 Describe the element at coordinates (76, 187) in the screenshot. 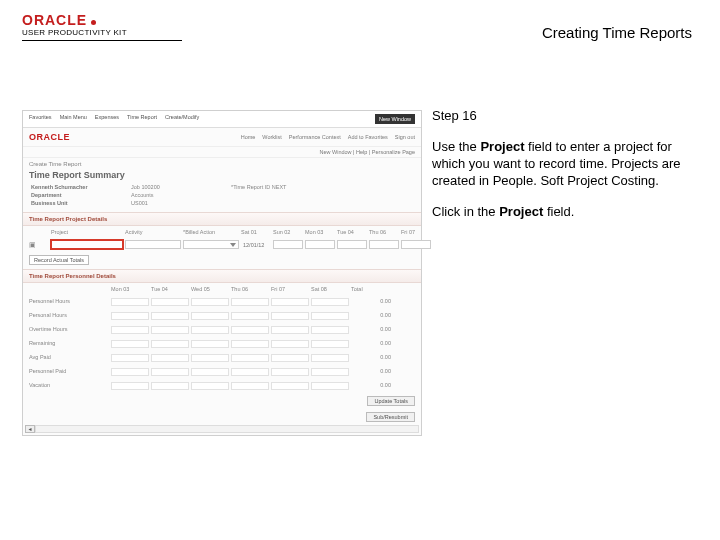

I see `kv-name: Kenneth Schumacher` at that location.